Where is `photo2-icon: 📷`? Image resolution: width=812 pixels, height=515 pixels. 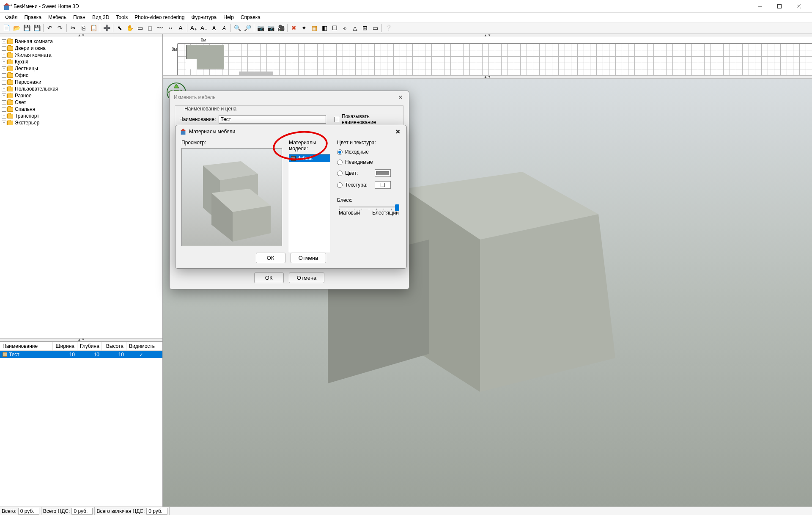 photo2-icon: 📷 is located at coordinates (271, 28).